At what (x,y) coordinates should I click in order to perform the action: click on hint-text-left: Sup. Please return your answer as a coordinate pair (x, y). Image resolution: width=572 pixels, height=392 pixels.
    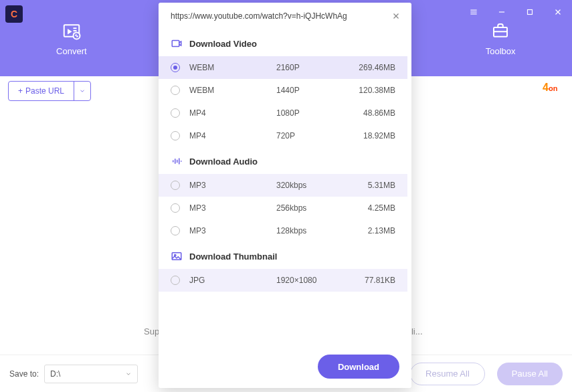
    Looking at the image, I should click on (151, 332).